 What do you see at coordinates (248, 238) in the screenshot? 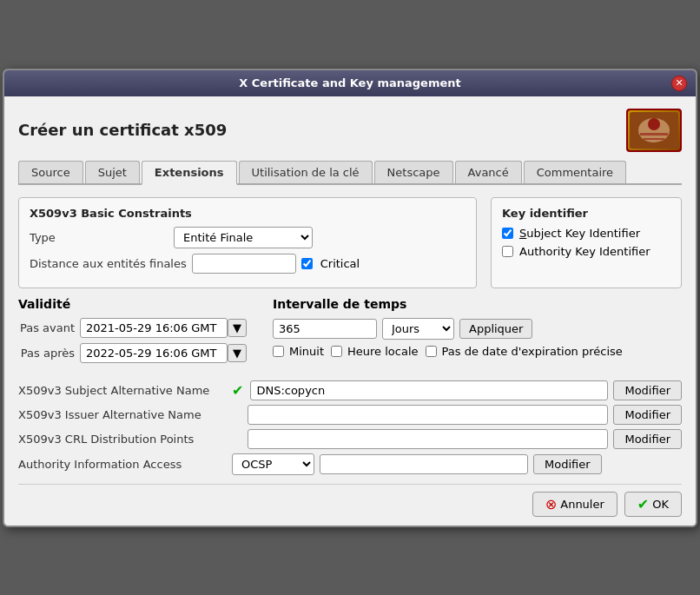
I see `type-row: Type Entité Finale CA` at bounding box center [248, 238].